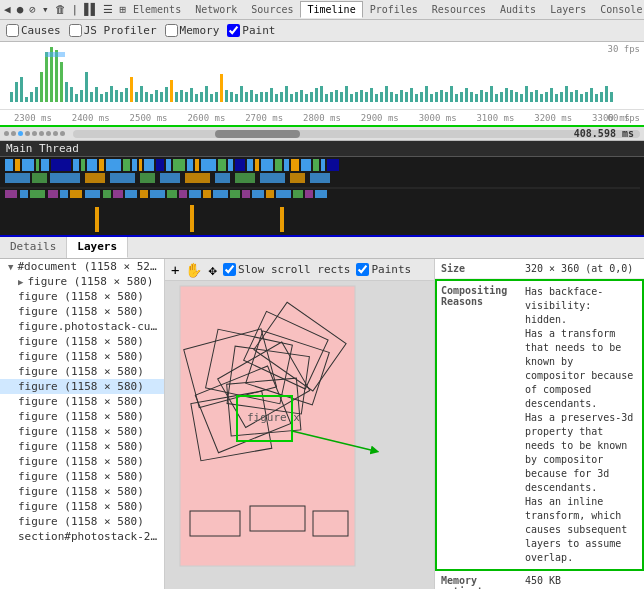  I want to click on slow-scroll-checkbox, so click(230, 270).